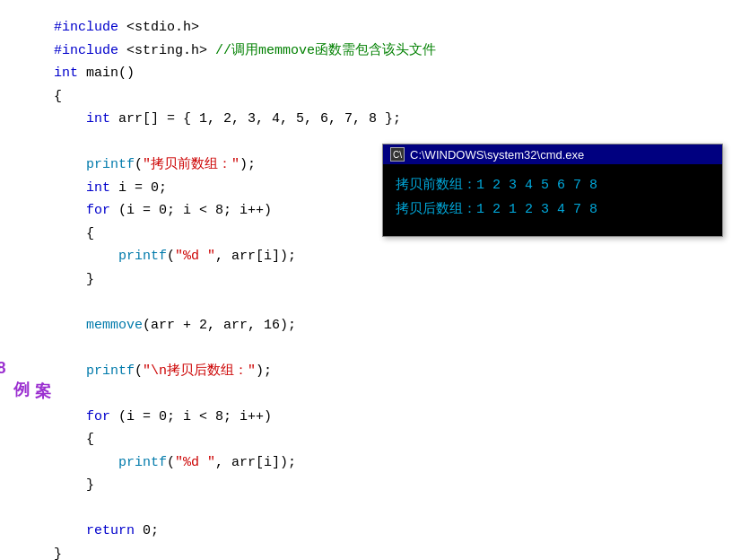 The image size is (732, 560). What do you see at coordinates (388, 74) in the screenshot?
I see `code-line-3: int main()` at bounding box center [388, 74].